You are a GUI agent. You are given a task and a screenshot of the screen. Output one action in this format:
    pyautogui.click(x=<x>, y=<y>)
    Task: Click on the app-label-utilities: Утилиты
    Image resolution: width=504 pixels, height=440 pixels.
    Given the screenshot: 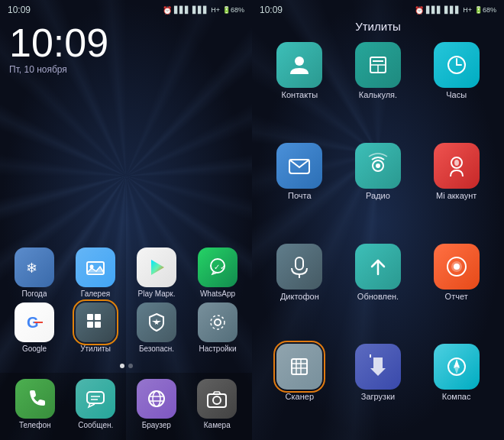 What is the action you would take?
    pyautogui.click(x=95, y=348)
    